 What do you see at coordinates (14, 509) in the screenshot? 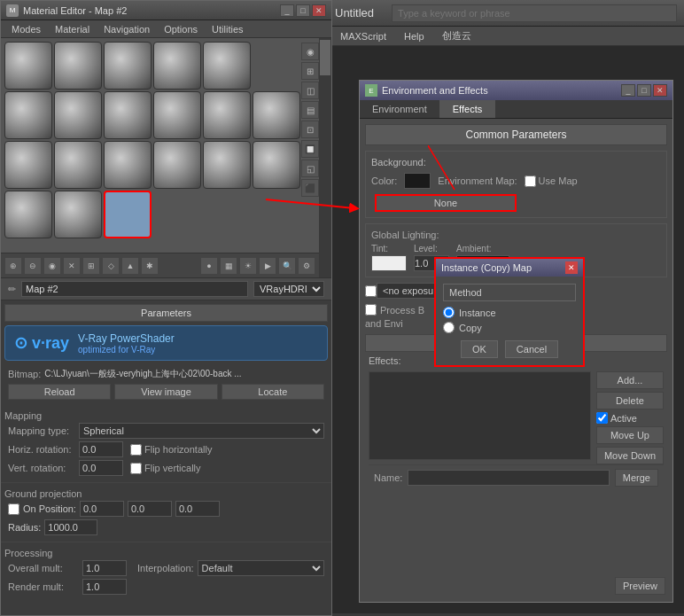
I see `ground-on-checkbox` at bounding box center [14, 509].